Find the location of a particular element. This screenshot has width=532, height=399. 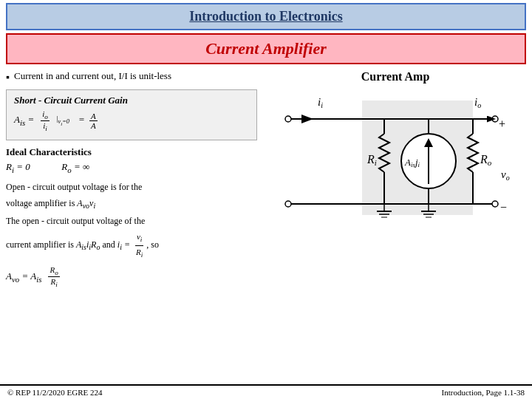

svg-text: ii is located at coordinates (321, 103).